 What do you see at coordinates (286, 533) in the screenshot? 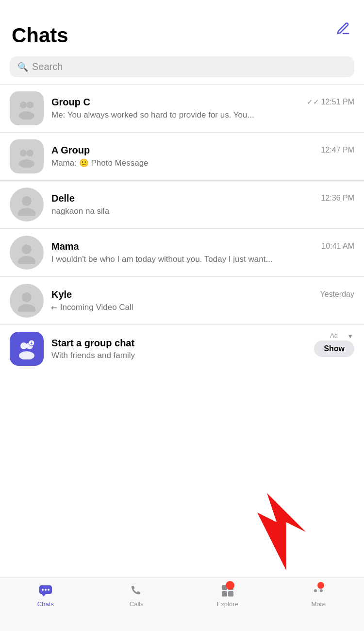
I see `red-arrow-overlay` at bounding box center [286, 533].